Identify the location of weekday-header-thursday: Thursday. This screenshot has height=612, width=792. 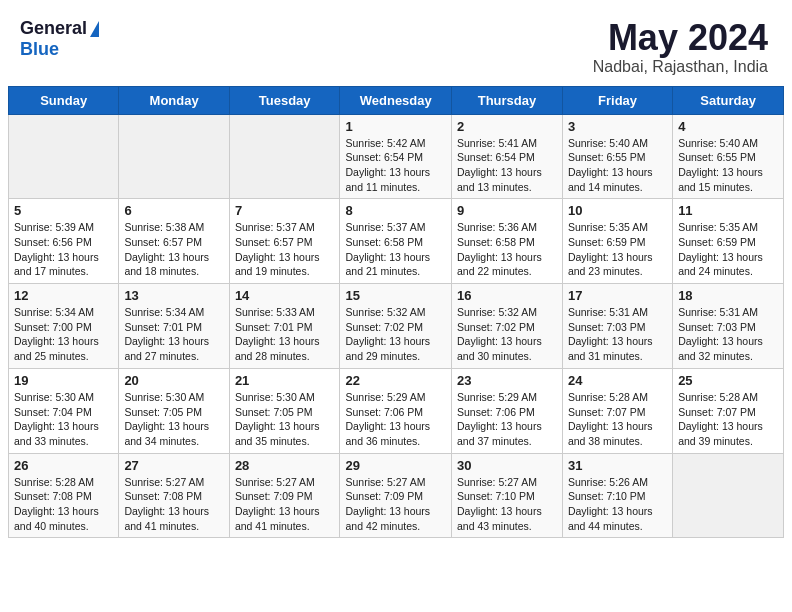
(508, 100).